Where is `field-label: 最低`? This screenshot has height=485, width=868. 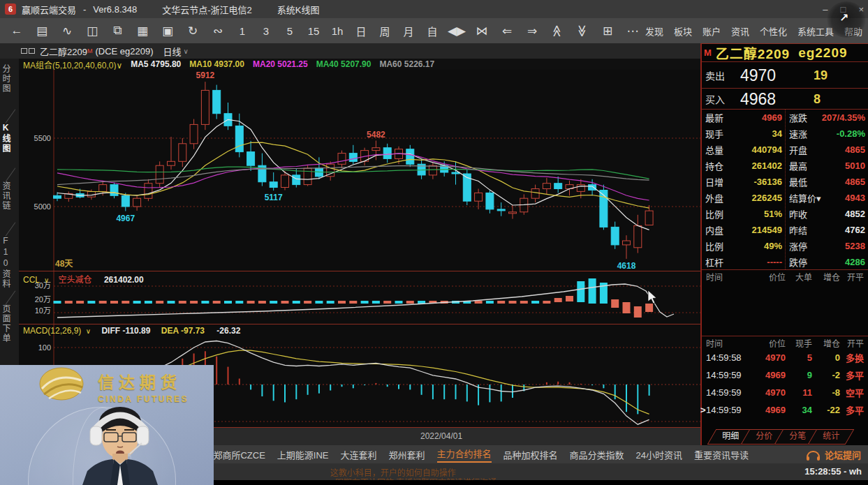 field-label: 最低 is located at coordinates (798, 181).